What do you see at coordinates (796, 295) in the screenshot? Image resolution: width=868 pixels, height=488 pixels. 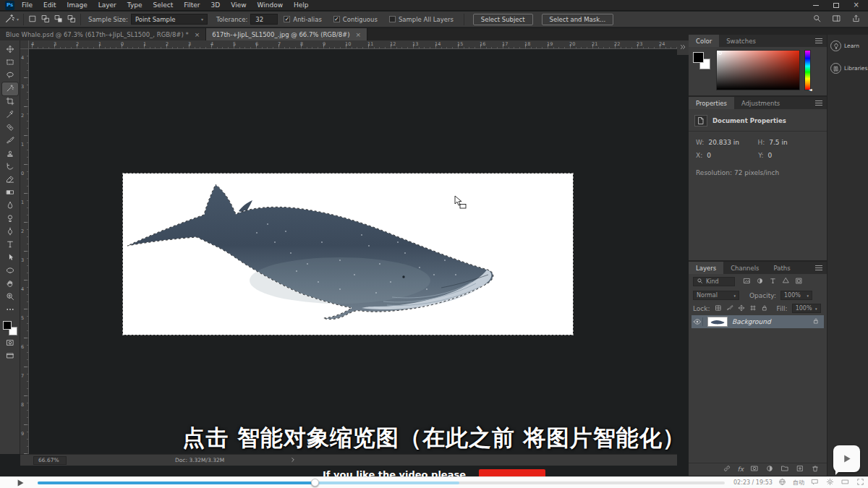 I see `opacity-field: 100% ▾` at bounding box center [796, 295].